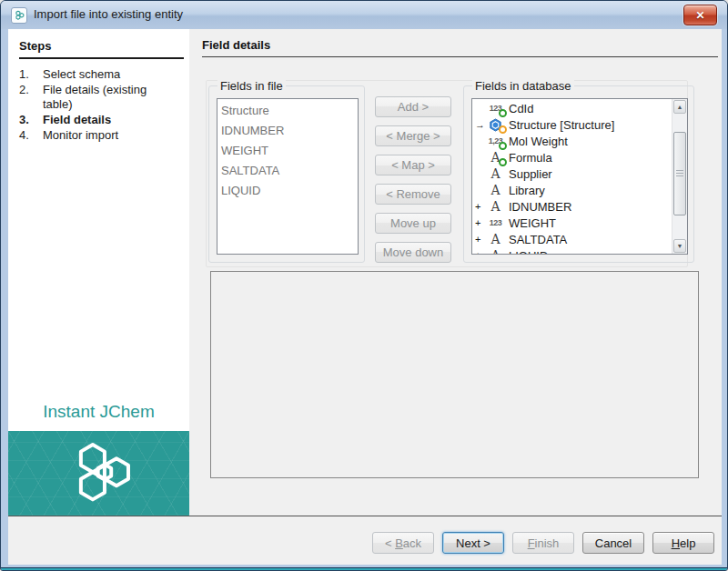 This screenshot has height=571, width=728. What do you see at coordinates (700, 15) in the screenshot?
I see `close-icon: ✕` at bounding box center [700, 15].